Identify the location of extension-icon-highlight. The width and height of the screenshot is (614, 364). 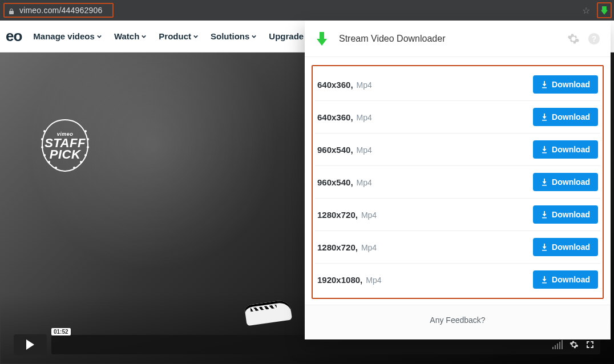
(604, 10).